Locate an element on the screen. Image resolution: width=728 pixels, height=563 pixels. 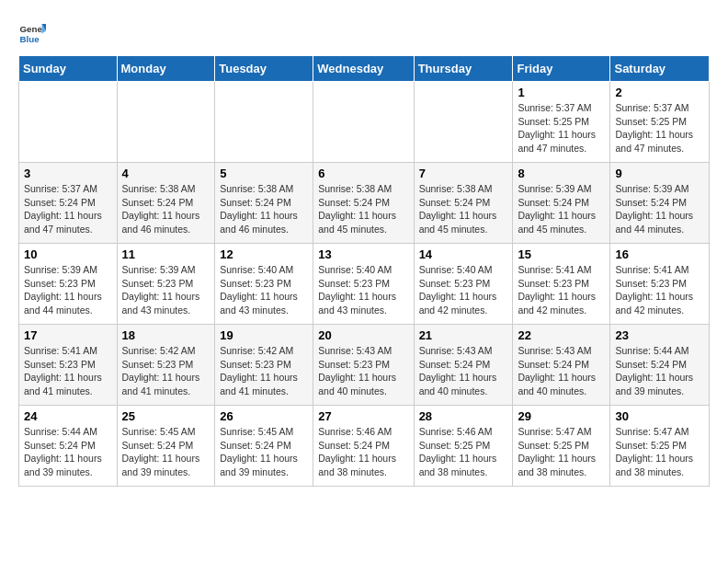
day-number: 28 is located at coordinates (463, 416).